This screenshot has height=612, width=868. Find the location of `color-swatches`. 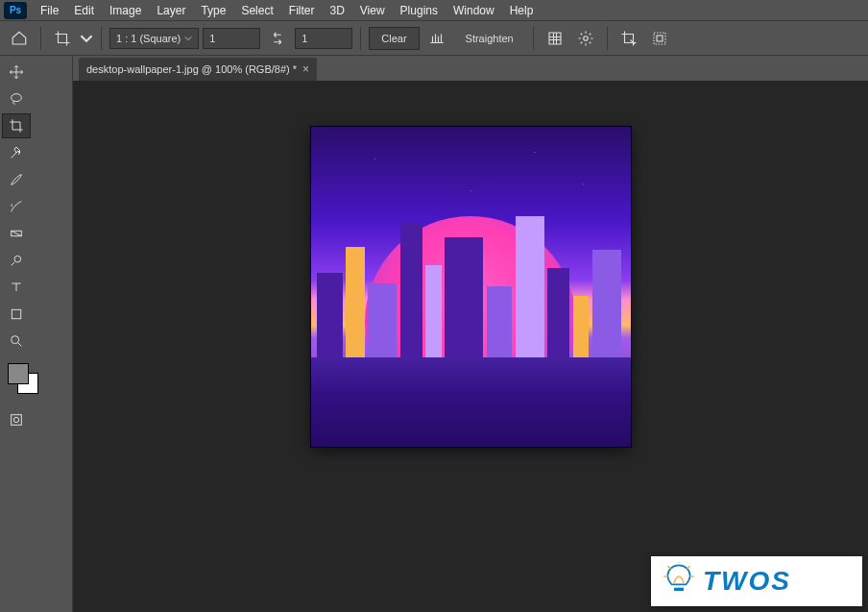

color-swatches is located at coordinates (26, 382).